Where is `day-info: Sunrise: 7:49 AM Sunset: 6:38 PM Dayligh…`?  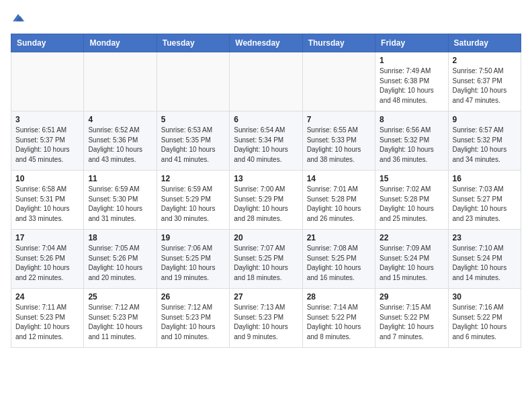
day-info: Sunrise: 7:49 AM Sunset: 6:38 PM Dayligh… is located at coordinates (411, 86).